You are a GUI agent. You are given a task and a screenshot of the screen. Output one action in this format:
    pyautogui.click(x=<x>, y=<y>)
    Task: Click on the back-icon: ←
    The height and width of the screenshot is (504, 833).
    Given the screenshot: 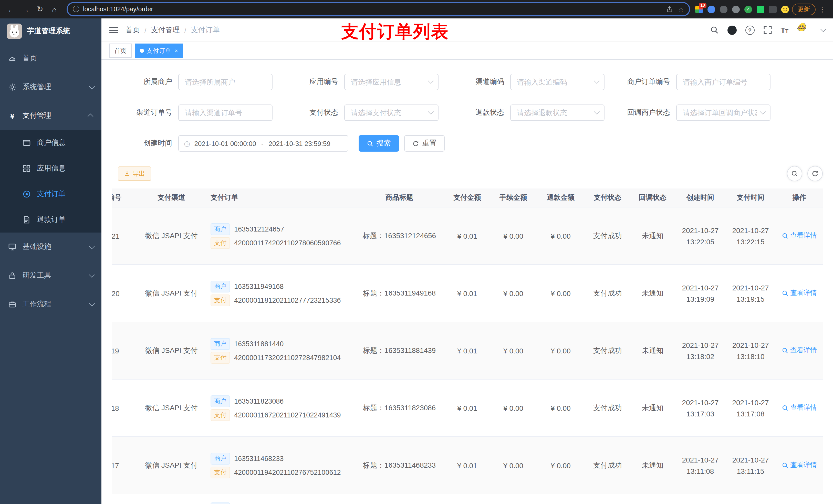 What is the action you would take?
    pyautogui.click(x=11, y=9)
    